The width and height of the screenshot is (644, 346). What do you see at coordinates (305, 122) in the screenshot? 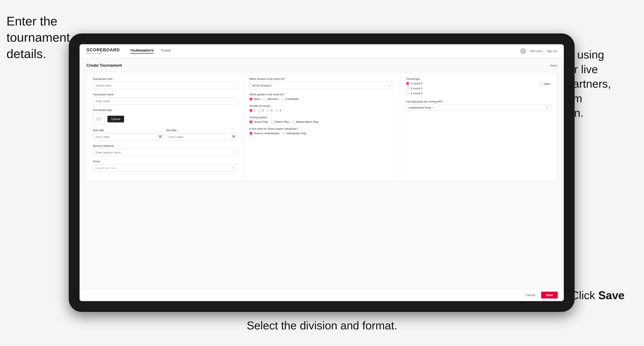
I see `scoring-medal: Medal Match Play` at bounding box center [305, 122].